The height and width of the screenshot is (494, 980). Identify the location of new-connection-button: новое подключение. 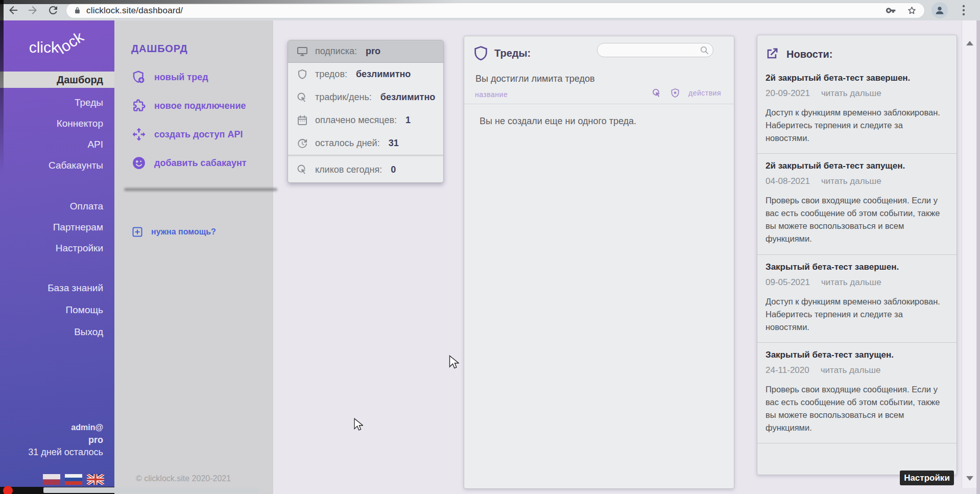
(189, 106).